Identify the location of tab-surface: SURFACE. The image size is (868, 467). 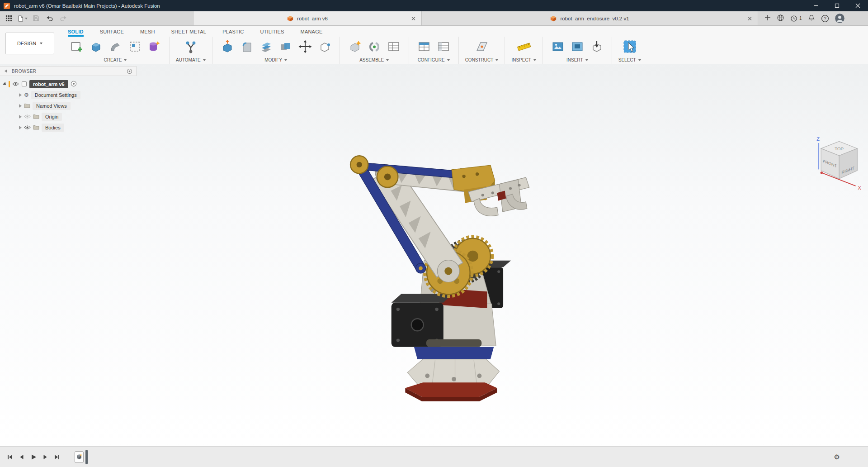
(112, 33).